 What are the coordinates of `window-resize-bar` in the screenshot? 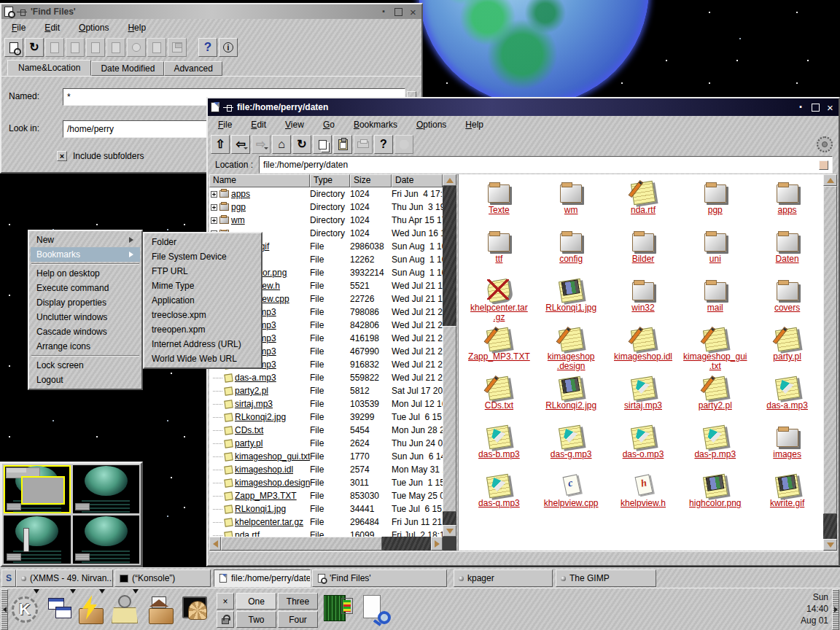 It's located at (524, 557).